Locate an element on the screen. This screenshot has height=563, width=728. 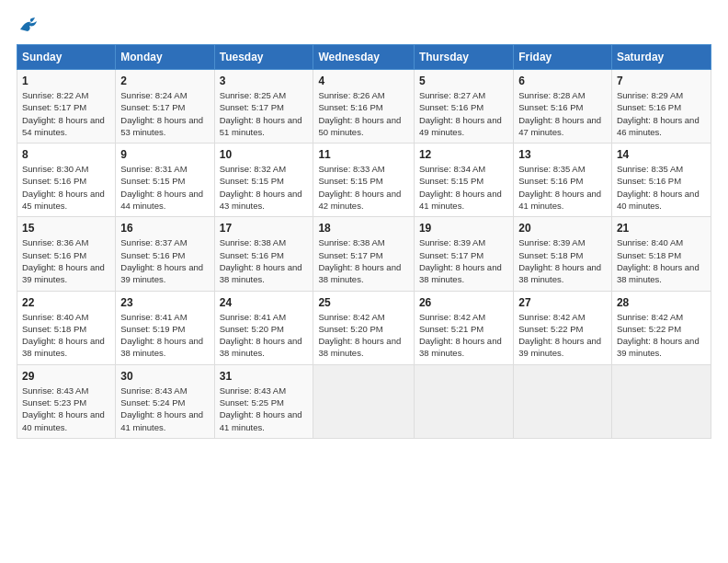
calendar-cell: 4 Sunrise: 8:26 AM Sunset: 5:16 PM Dayli… is located at coordinates (364, 107).